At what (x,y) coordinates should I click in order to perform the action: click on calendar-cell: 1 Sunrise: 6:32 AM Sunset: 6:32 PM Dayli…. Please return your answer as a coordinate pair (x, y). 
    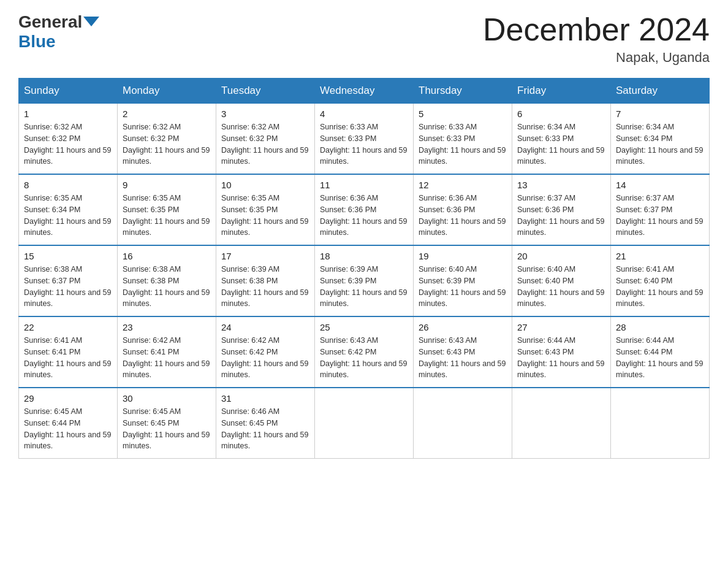
    Looking at the image, I should click on (69, 139).